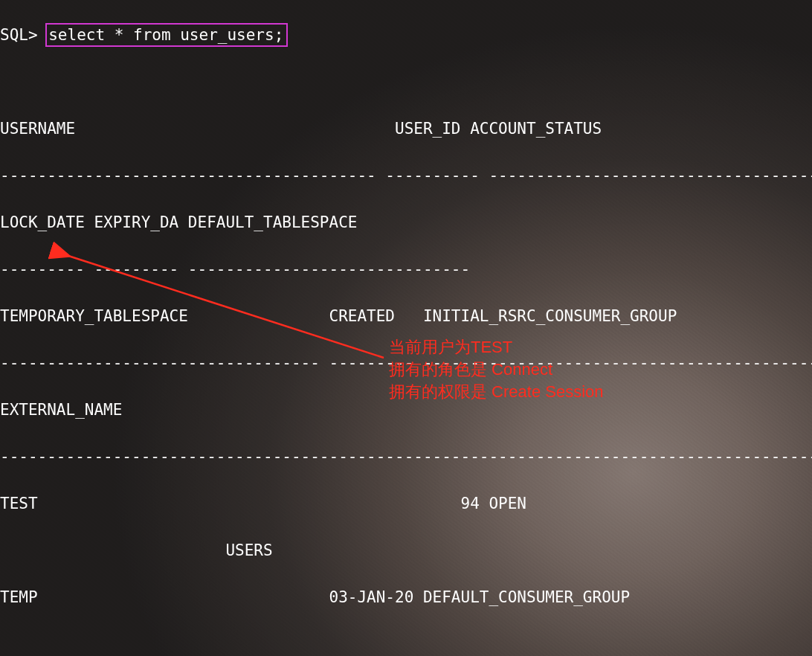  Describe the element at coordinates (406, 36) in the screenshot. I see `prompt-line-1: SQL> select * from user_users;` at that location.